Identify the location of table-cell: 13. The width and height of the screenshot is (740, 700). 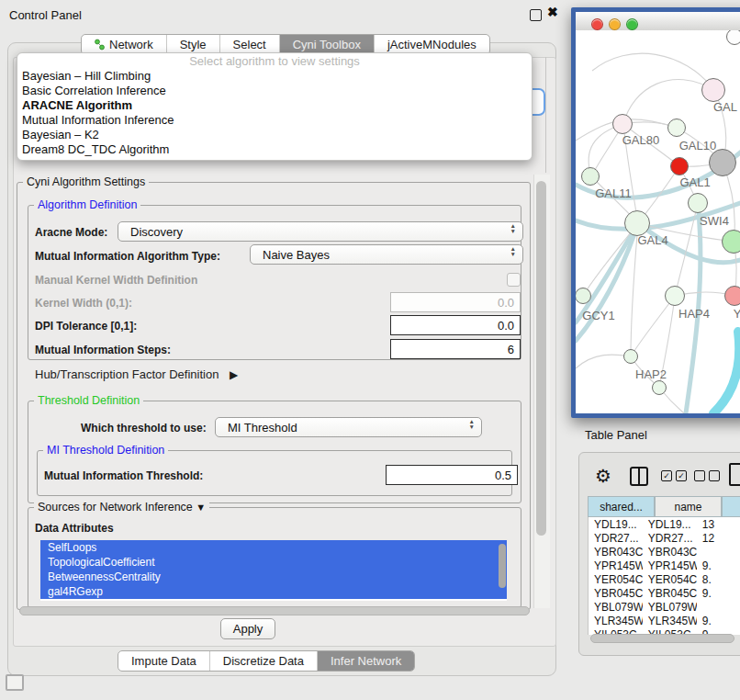
(718, 525).